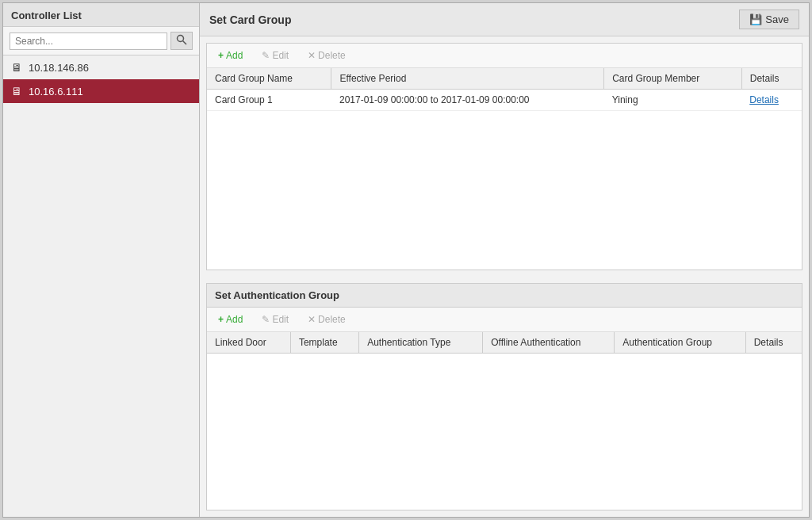 The height and width of the screenshot is (520, 812). Describe the element at coordinates (504, 90) in the screenshot. I see `card-group-table: Card Group Name Effective Period Card Gr…` at that location.